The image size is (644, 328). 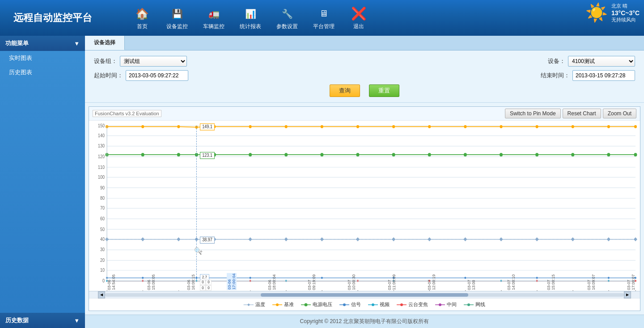 What do you see at coordinates (555, 76) in the screenshot?
I see `end-time-label: 结束时间：` at bounding box center [555, 76].